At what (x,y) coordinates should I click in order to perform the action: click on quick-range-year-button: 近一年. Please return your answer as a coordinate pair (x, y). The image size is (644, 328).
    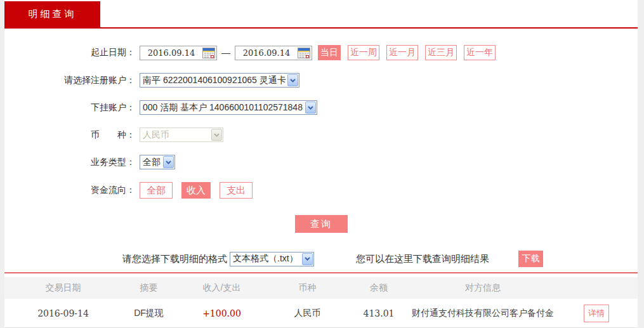
    Looking at the image, I should click on (480, 53).